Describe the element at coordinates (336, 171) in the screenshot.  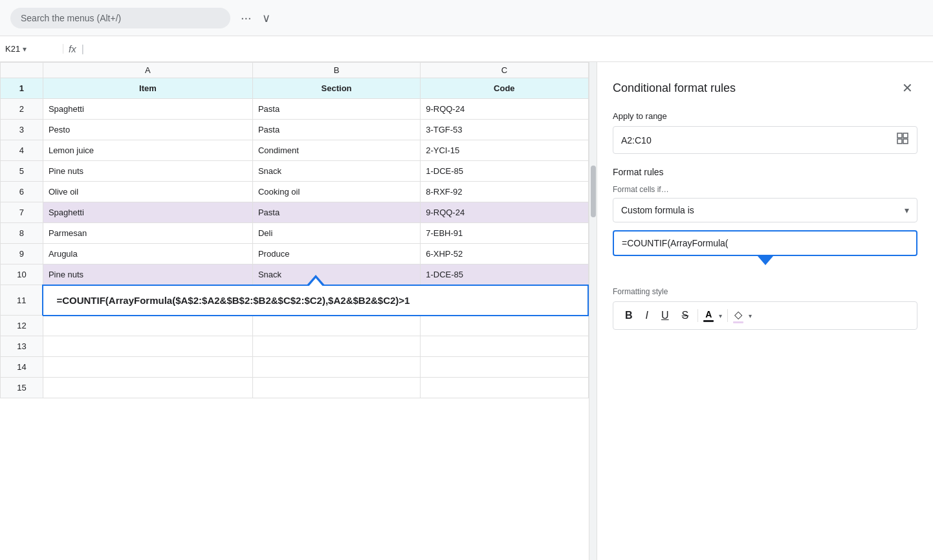
I see `cell-b5: Snack` at that location.